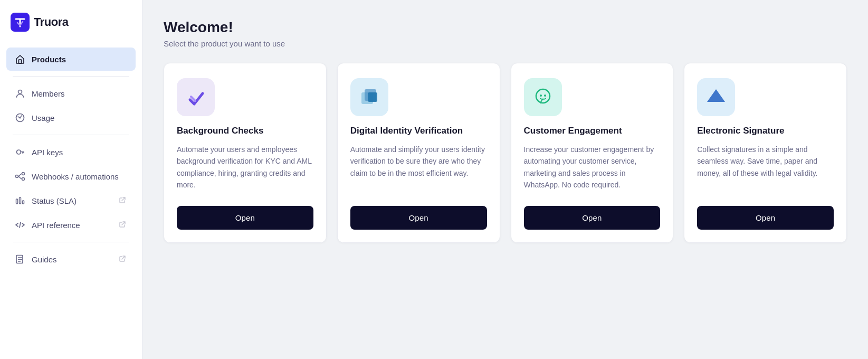  Describe the element at coordinates (196, 97) in the screenshot. I see `background-checks-icon-wrap` at that location.